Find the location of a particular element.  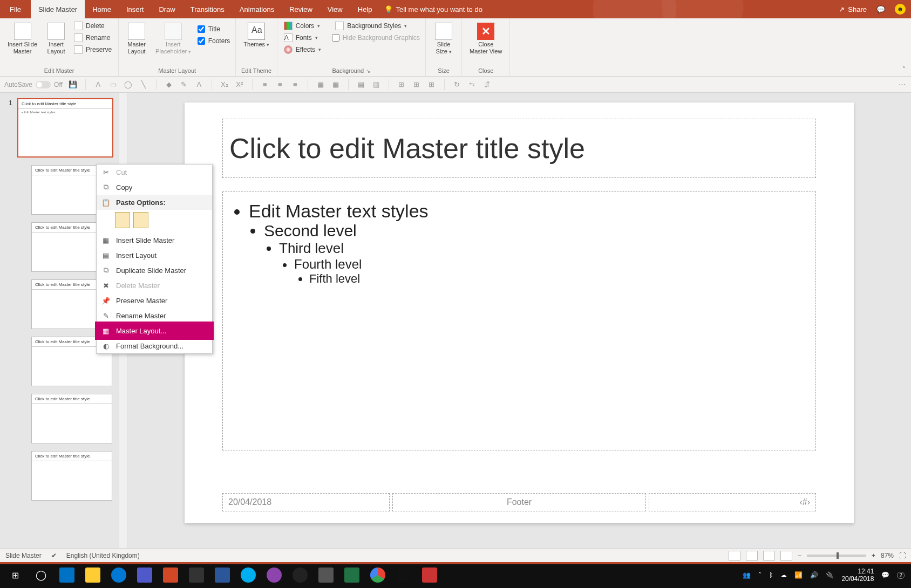

start-button: ⊞ is located at coordinates (15, 575).